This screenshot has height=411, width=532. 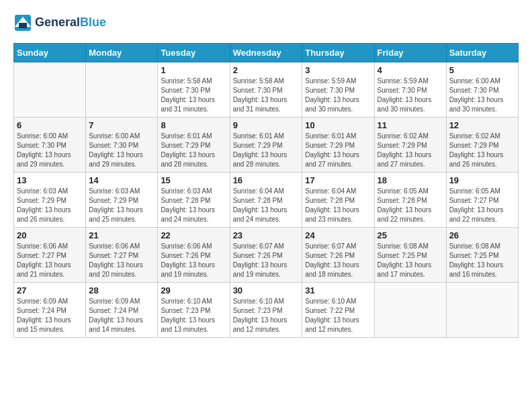 I want to click on day-number: 14, so click(x=122, y=180).